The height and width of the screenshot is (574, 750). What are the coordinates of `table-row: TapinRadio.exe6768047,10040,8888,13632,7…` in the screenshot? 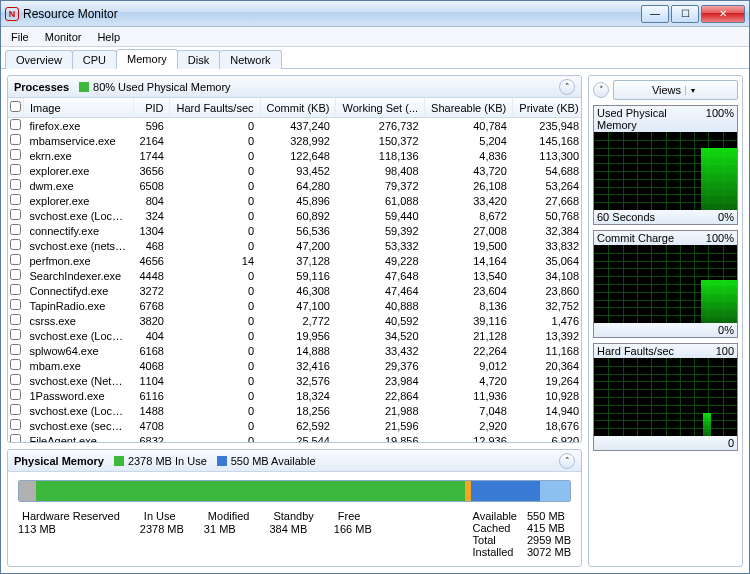 It's located at (294, 306).